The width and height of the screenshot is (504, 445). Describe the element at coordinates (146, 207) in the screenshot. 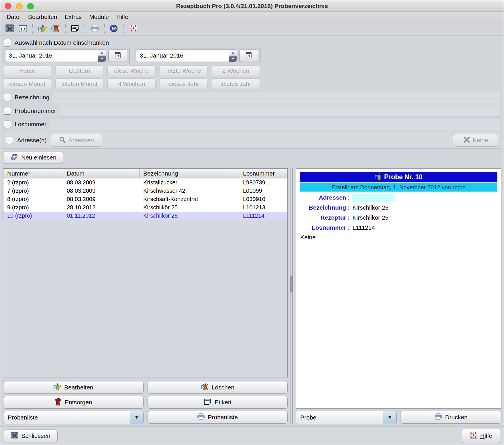

I see `table-row: 9 (rzpro) 28.10.2012 Kirschlikör 25 L101…` at that location.